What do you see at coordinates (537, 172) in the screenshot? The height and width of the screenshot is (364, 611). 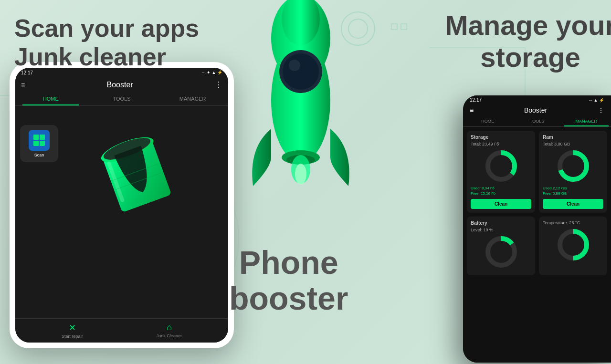 I see `storage-ram-section: Storage Total: 23,49 Гб Used: 8,34 Гб Fr…` at bounding box center [537, 172].